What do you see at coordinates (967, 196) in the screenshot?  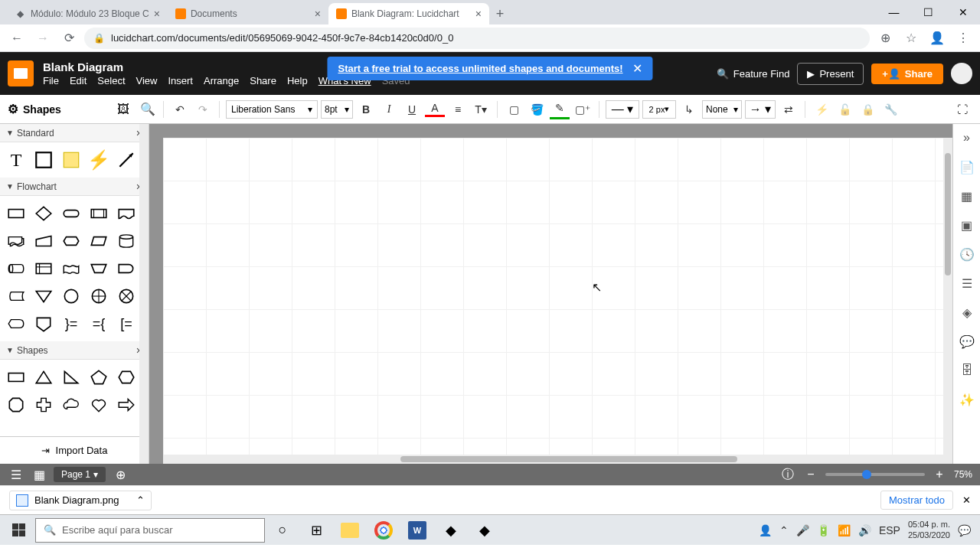 I see `slideshow-icon: ▦` at bounding box center [967, 196].